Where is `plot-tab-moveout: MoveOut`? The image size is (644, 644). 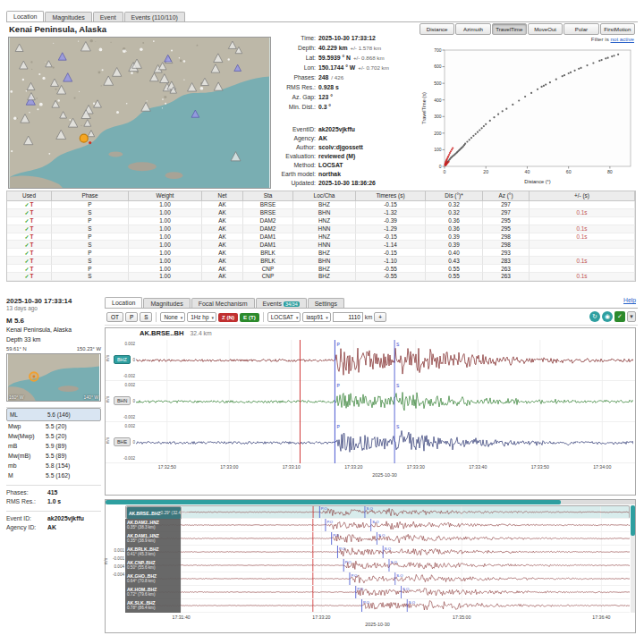
plot-tab-moveout: MoveOut is located at coordinates (546, 29).